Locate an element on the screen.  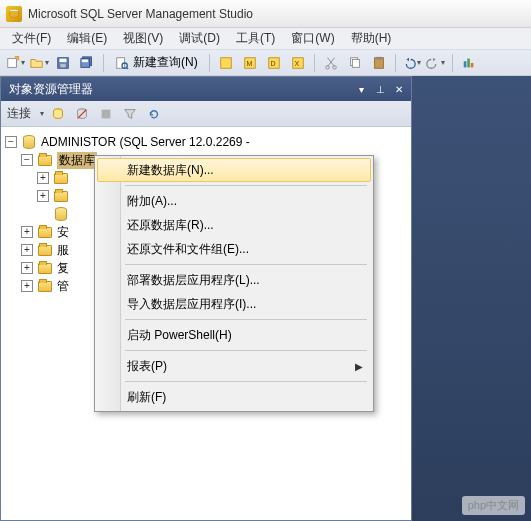
cm-attach: 附加(A)... is located at coordinates (234, 201).